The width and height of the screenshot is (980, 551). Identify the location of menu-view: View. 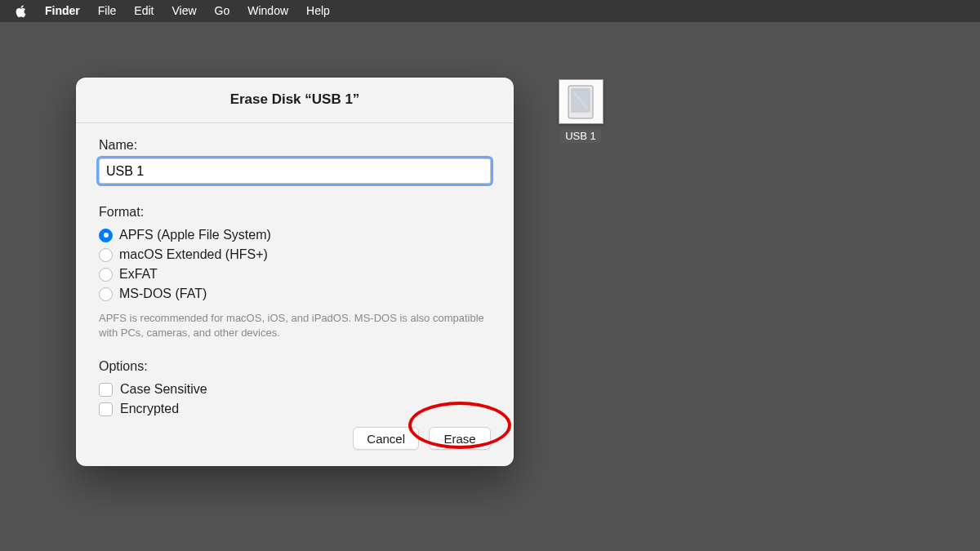
(184, 11).